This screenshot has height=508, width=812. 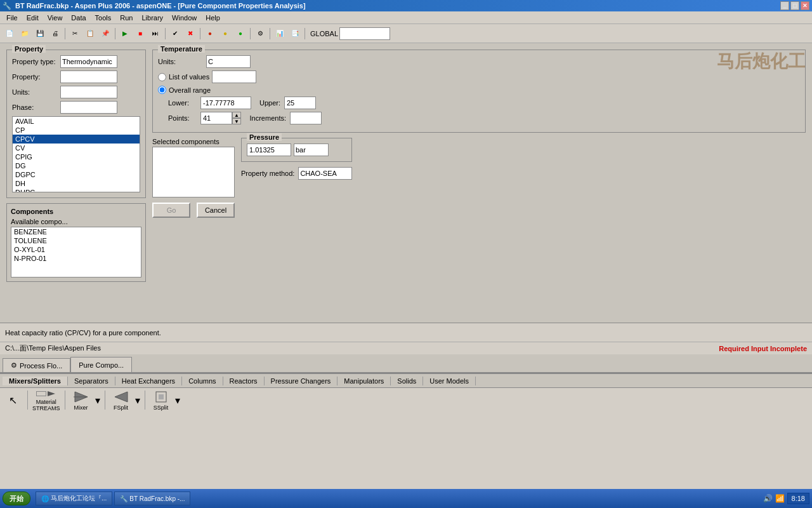 I want to click on prop-dh: DH, so click(x=76, y=184).